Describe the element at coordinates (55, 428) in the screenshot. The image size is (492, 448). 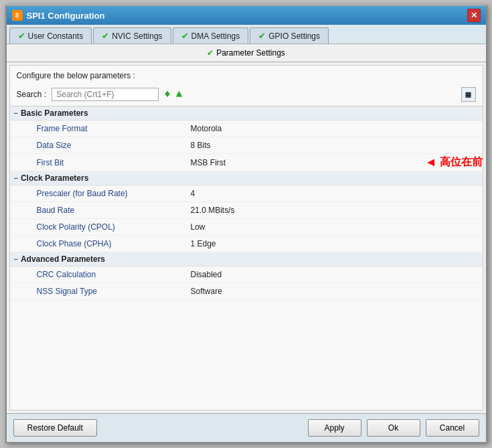
I see `restore-default-button: Restore Default` at that location.